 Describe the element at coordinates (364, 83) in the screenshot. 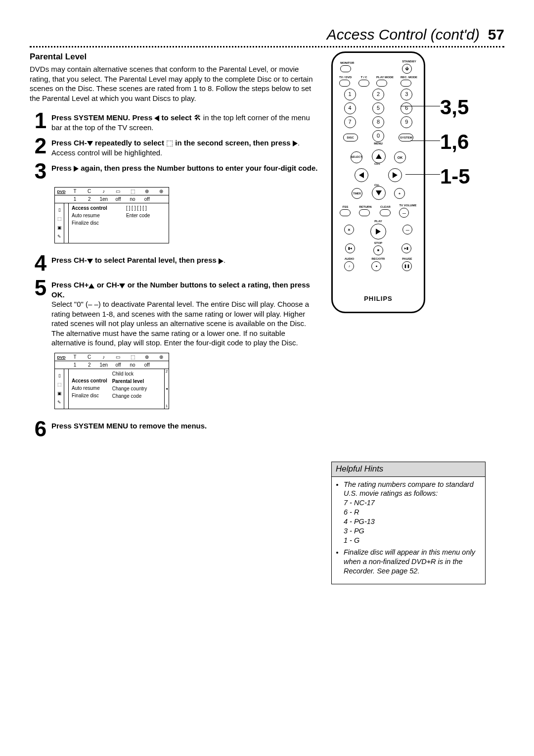

I see `tc-button` at that location.